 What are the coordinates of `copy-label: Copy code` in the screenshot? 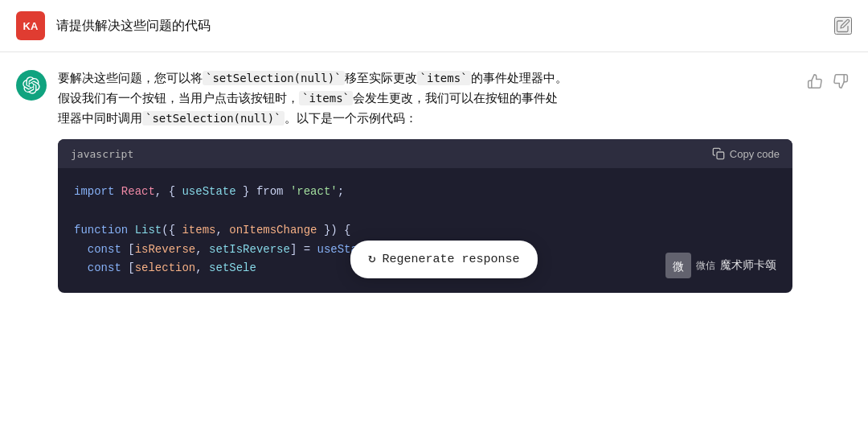 It's located at (755, 154).